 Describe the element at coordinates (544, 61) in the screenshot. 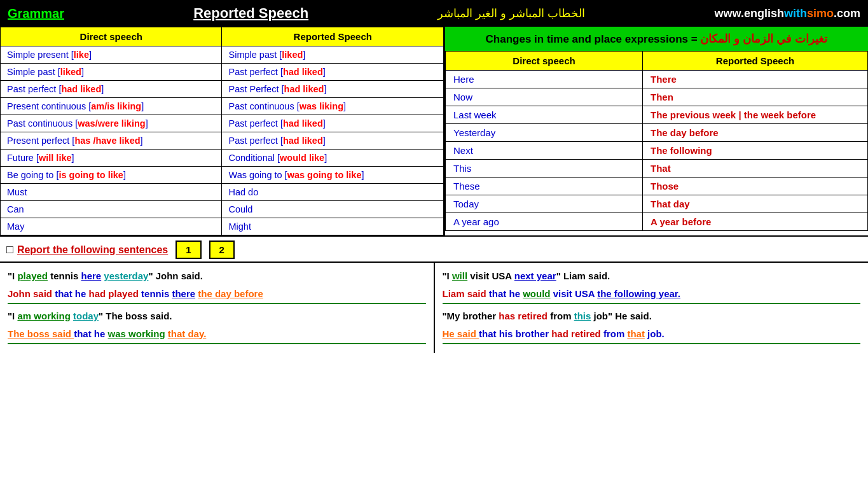

I see `time-col1-header: Direct speech` at that location.